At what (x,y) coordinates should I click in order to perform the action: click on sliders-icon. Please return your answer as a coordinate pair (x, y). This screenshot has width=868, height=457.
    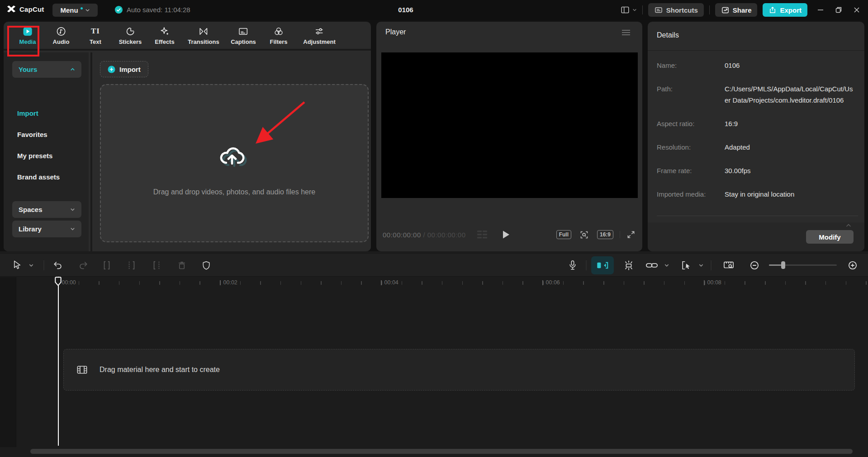
    Looking at the image, I should click on (319, 31).